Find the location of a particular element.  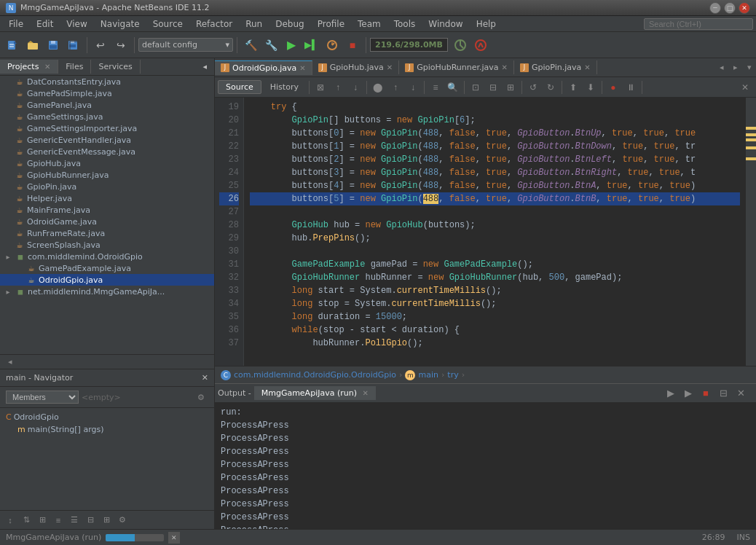

breadcrumb-method: main is located at coordinates (428, 375).